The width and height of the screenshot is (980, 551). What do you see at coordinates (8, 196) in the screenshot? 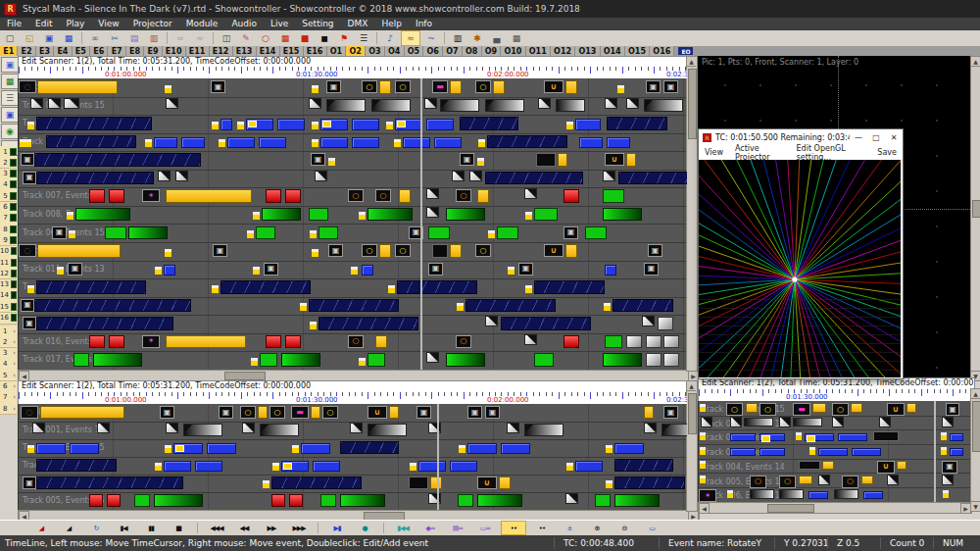
I see `track-select-5: 5` at bounding box center [8, 196].